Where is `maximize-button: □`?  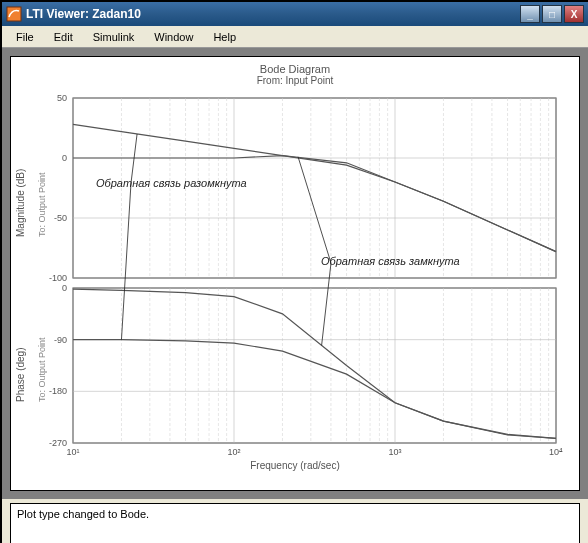
maximize-button: □ is located at coordinates (552, 14).